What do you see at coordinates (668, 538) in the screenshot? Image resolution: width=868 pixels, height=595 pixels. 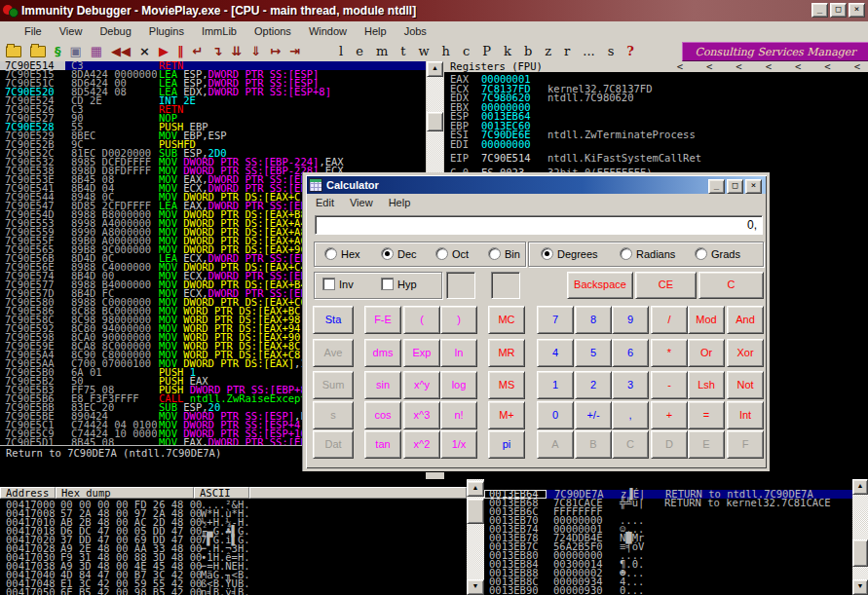 I see `stack-pane: 0013EB647C90DE7Az▐É|RETURN to ntdll.7C90…` at bounding box center [668, 538].